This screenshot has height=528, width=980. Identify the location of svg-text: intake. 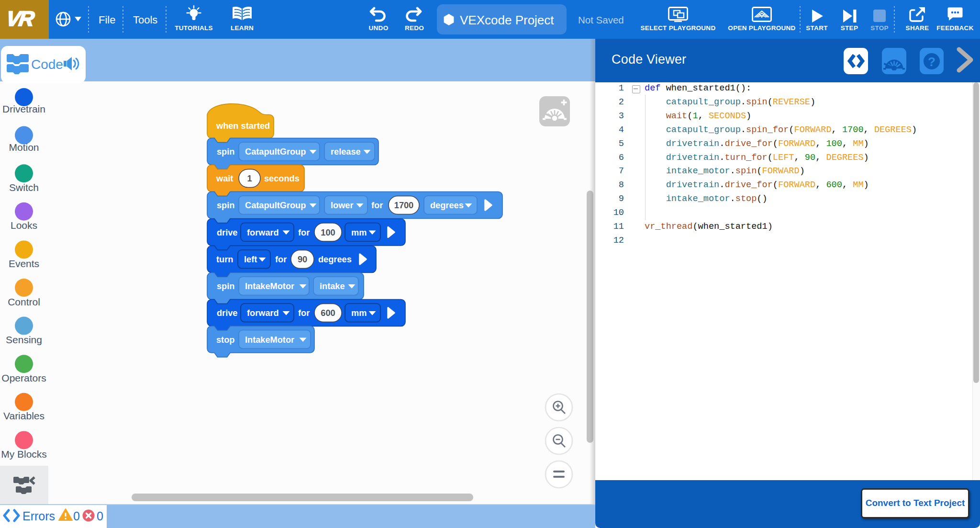
(332, 286).